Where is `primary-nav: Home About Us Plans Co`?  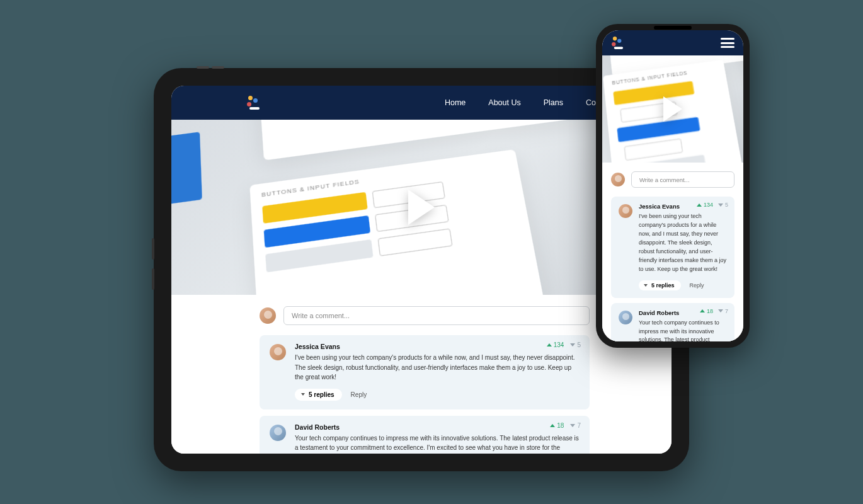
primary-nav: Home About Us Plans Co is located at coordinates (520, 103).